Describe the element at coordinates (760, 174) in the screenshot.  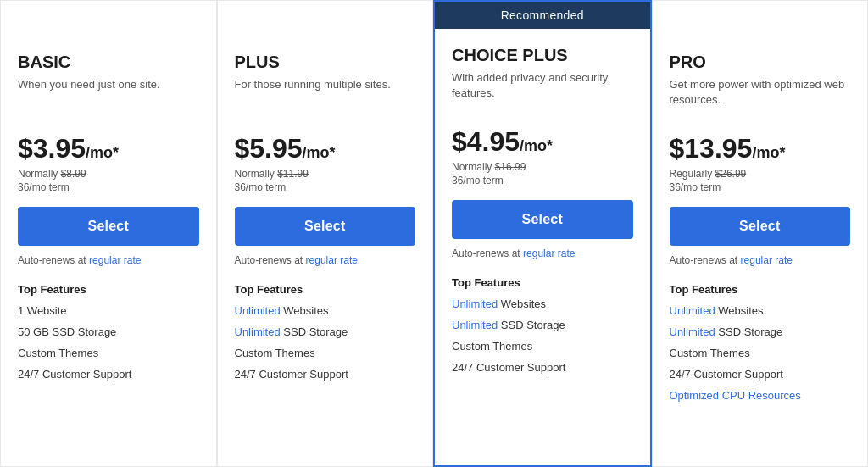
I see `price-normally: Regularly $26.99` at that location.